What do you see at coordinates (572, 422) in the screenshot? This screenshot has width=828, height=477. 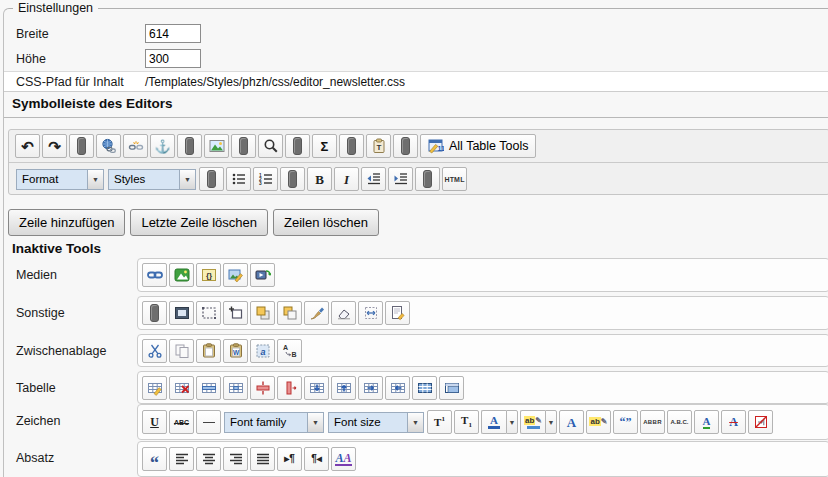 I see `text-color-picker-button: A` at bounding box center [572, 422].